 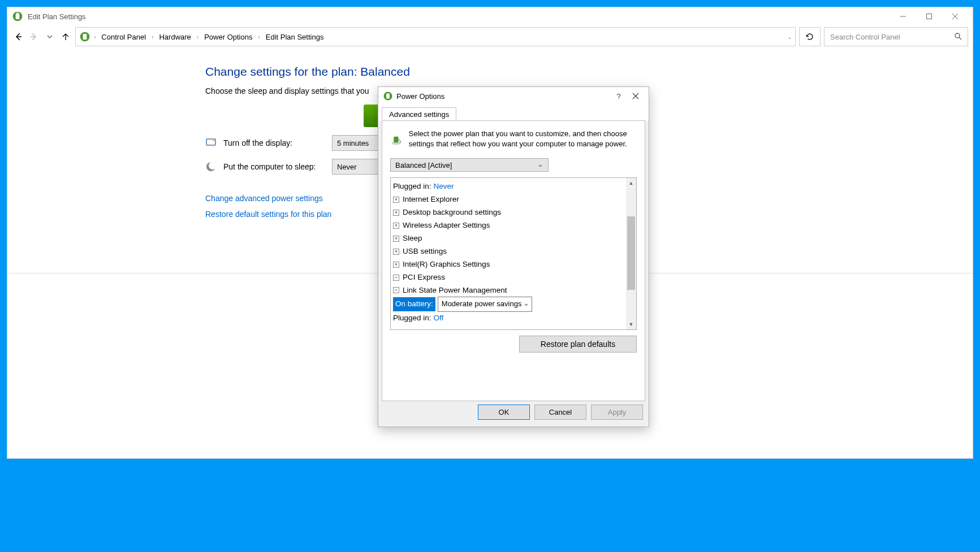 What do you see at coordinates (636, 96) in the screenshot?
I see `dialog-close-button` at bounding box center [636, 96].